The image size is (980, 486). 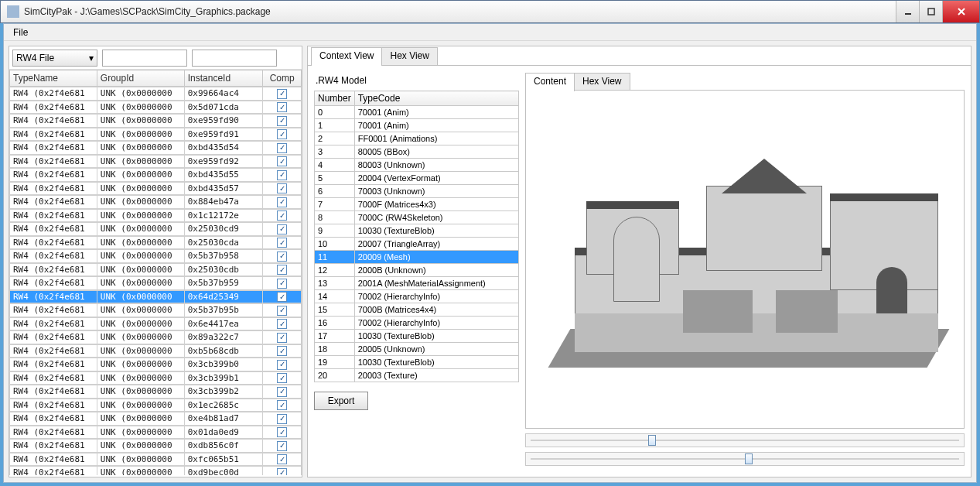 I want to click on table-row: RW4 (0x2f4e681UNK (0x00000000x5b37b95b✓, so click(x=155, y=310).